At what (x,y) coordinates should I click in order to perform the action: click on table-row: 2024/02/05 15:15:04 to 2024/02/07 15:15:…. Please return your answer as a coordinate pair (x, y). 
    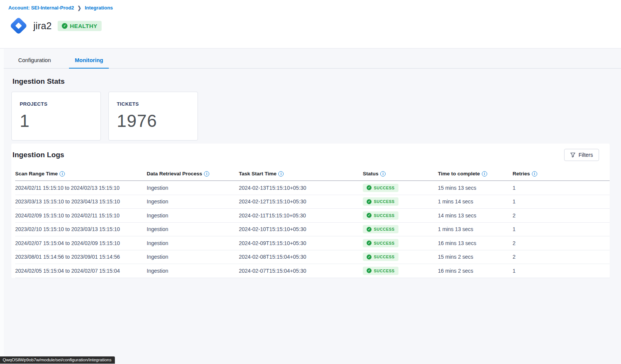
    Looking at the image, I should click on (312, 271).